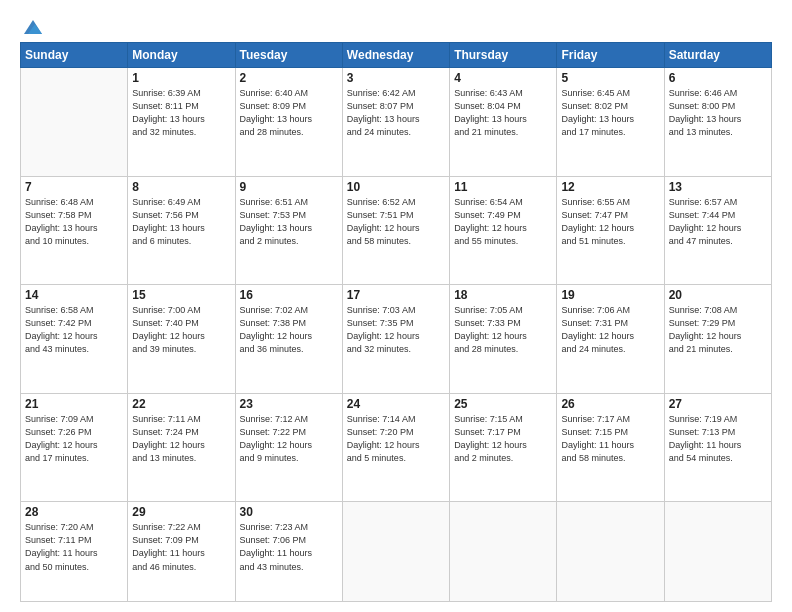 The width and height of the screenshot is (792, 612). What do you see at coordinates (718, 439) in the screenshot?
I see `day-info: Sunrise: 7:19 AM Sunset: 7:13 PM Dayligh…` at bounding box center [718, 439].